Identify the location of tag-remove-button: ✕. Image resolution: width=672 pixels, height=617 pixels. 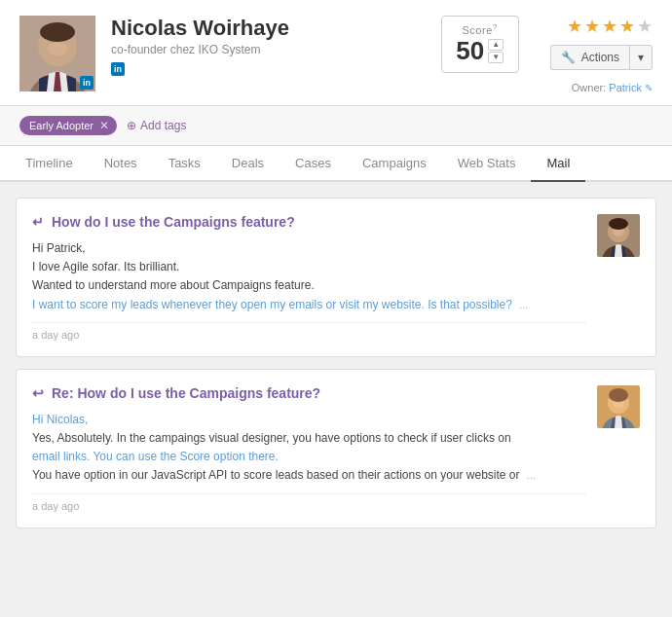
(104, 126).